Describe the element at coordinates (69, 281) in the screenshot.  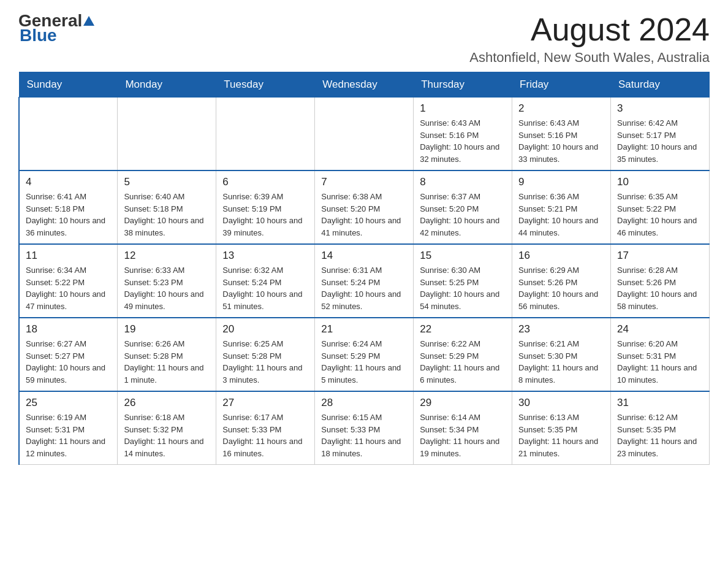
I see `calendar-cell: 11Sunrise: 6:34 AMSunset: 5:22 PMDayligh…` at that location.